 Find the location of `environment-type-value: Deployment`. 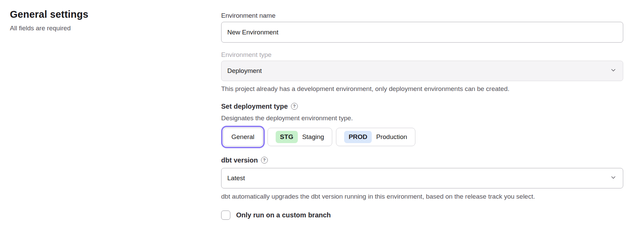

environment-type-value: Deployment is located at coordinates (245, 71).